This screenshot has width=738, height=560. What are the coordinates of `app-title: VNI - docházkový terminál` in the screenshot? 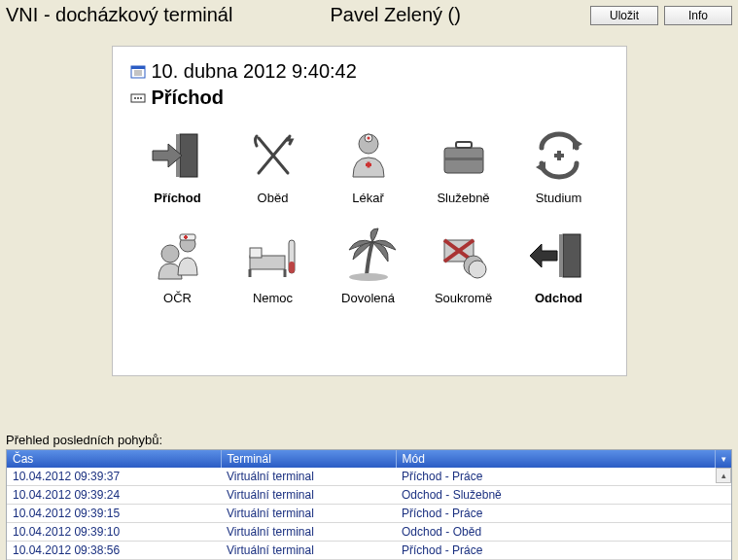 It's located at (119, 16).